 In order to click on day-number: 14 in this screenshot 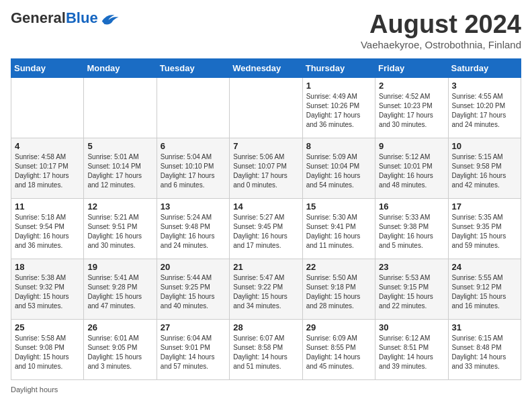, I will do `click(266, 207)`.